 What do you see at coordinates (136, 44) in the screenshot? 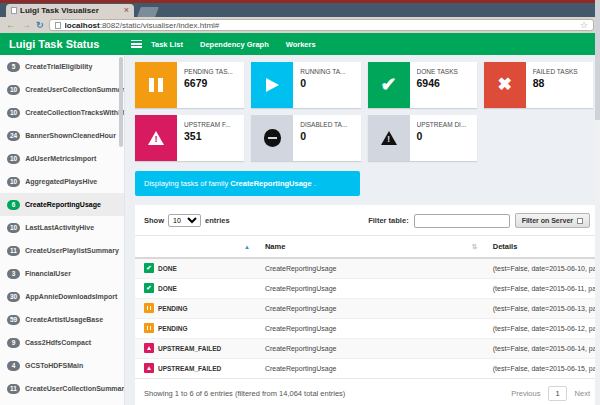
I see `menu-toggle-icon` at bounding box center [136, 44].